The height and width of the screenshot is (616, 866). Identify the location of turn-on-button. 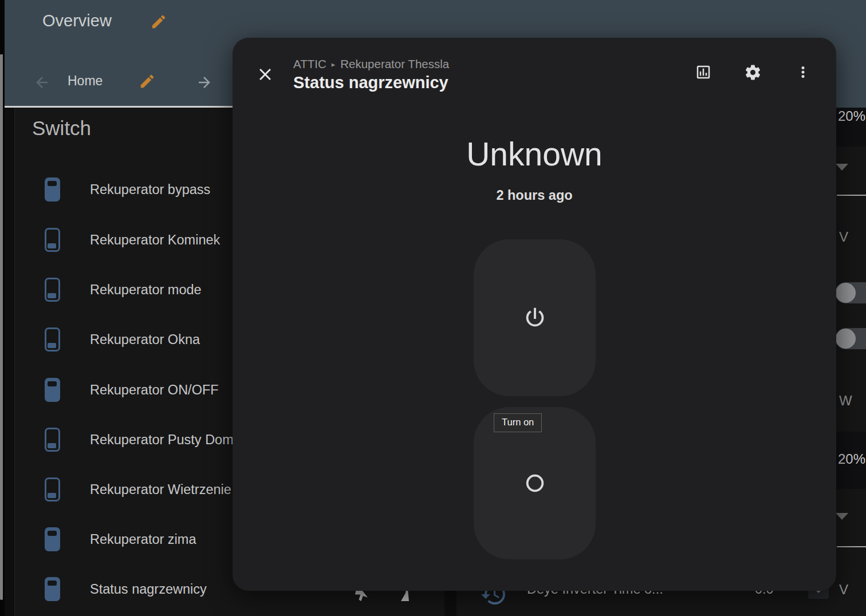
(535, 318).